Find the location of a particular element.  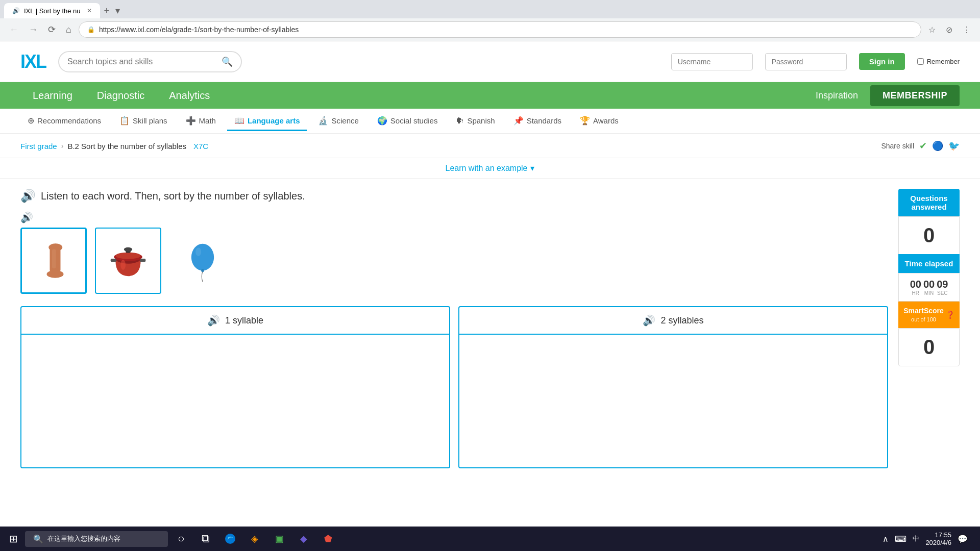

tab-list-button: ▾ is located at coordinates (117, 11).